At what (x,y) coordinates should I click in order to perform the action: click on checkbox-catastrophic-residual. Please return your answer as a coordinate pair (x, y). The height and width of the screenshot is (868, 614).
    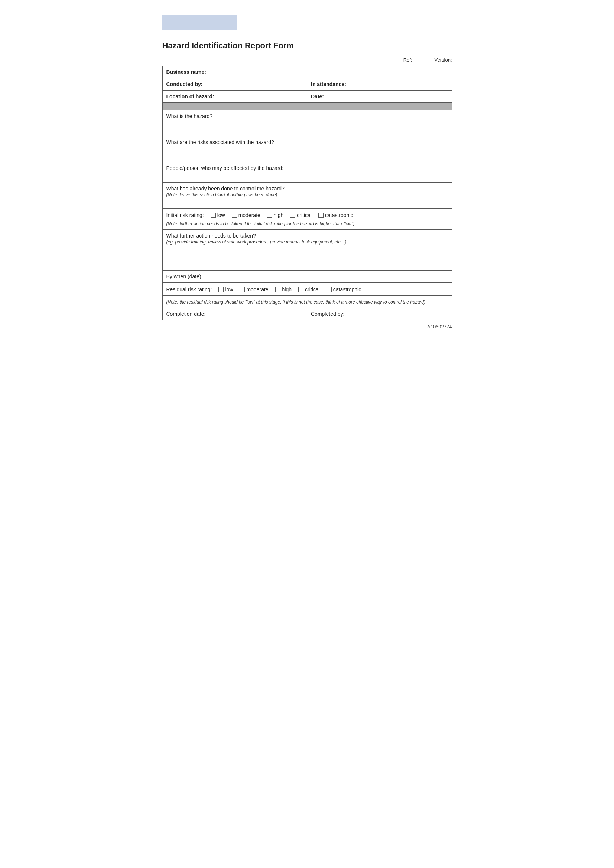
    Looking at the image, I should click on (329, 290).